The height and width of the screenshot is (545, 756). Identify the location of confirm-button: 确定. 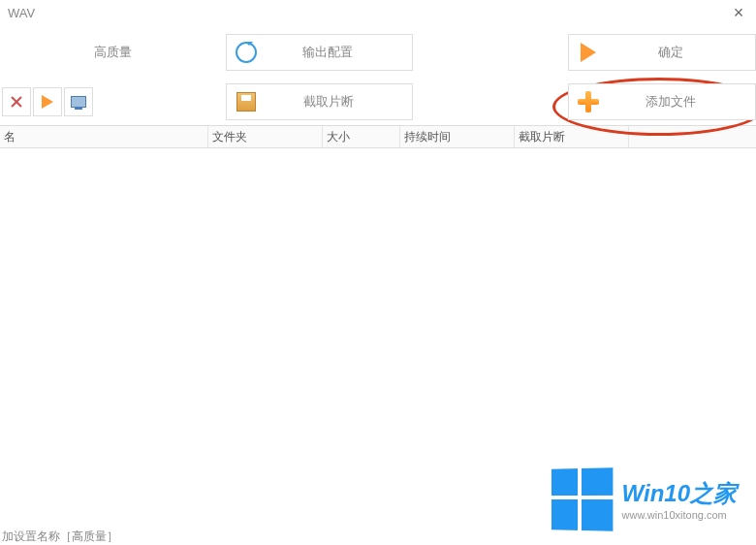
(662, 52).